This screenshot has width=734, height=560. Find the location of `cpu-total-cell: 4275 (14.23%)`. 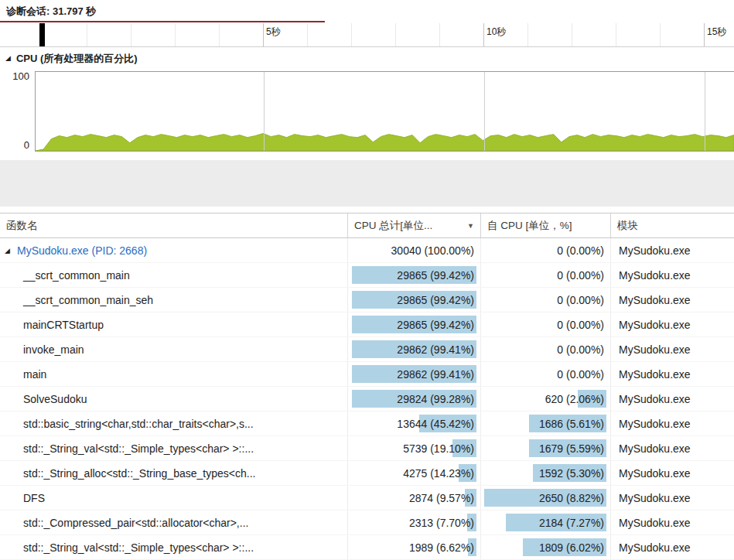

cpu-total-cell: 4275 (14.23%) is located at coordinates (415, 473).